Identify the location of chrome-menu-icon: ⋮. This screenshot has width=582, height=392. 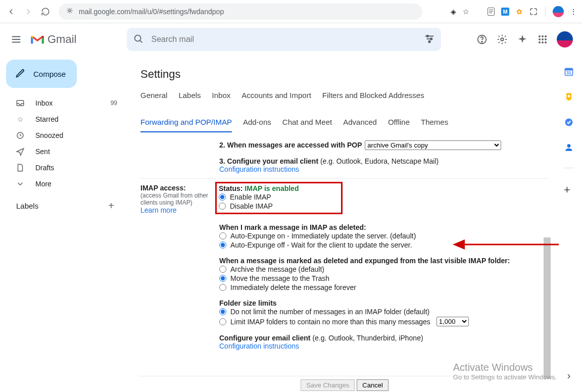
(573, 12).